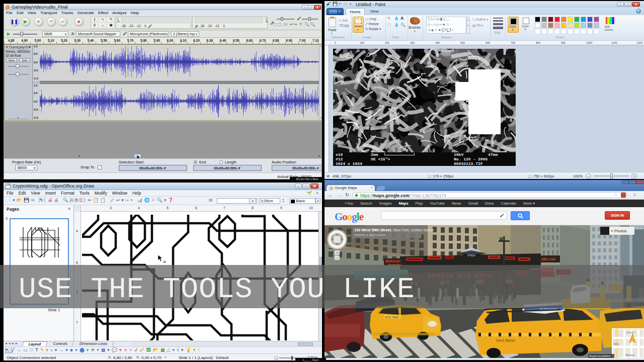  What do you see at coordinates (600, 356) in the screenshot?
I see `svg-text: Report a problem` at bounding box center [600, 356].